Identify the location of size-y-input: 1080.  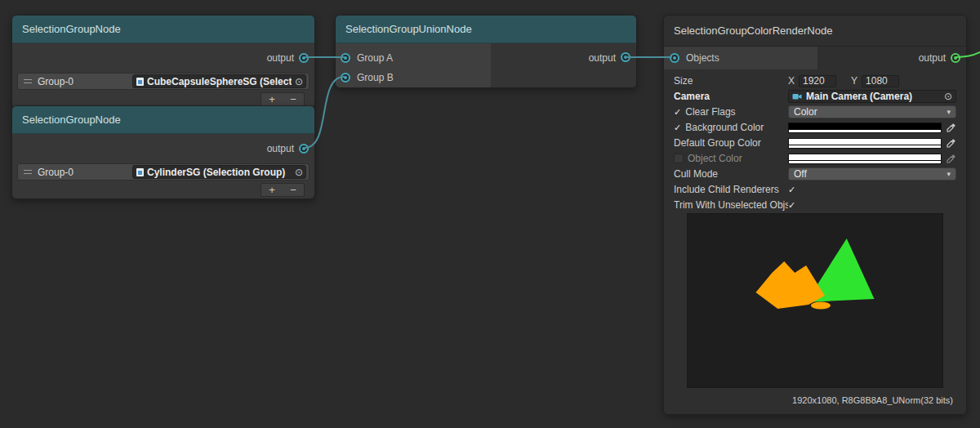
(880, 82).